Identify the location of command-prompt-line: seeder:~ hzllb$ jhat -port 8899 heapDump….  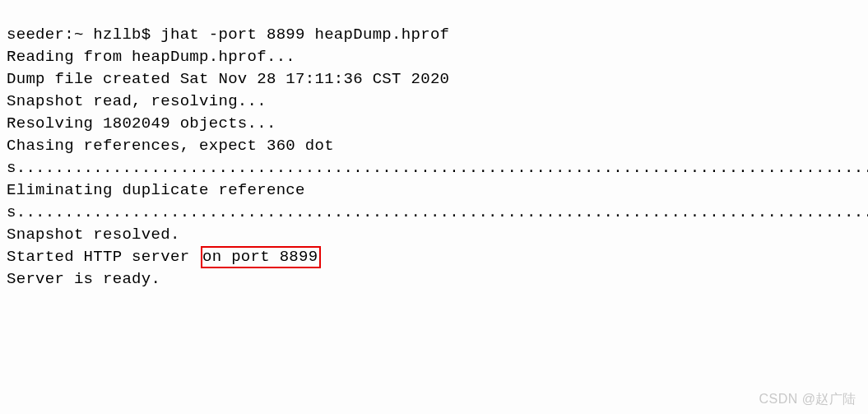
(434, 35).